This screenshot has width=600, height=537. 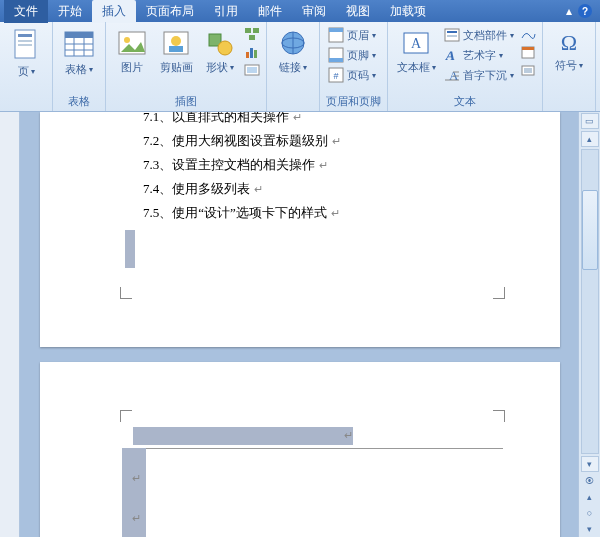 I want to click on scroll-up-button: ▴, so click(x=590, y=139).